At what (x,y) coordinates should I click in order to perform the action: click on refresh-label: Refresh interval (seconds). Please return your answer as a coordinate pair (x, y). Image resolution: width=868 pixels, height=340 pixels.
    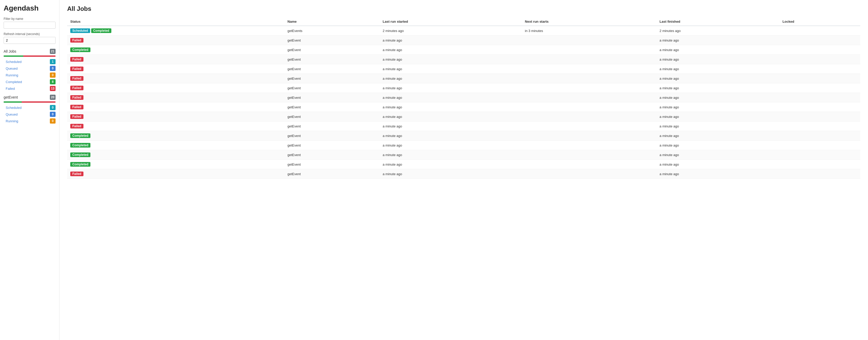
    Looking at the image, I should click on (30, 34).